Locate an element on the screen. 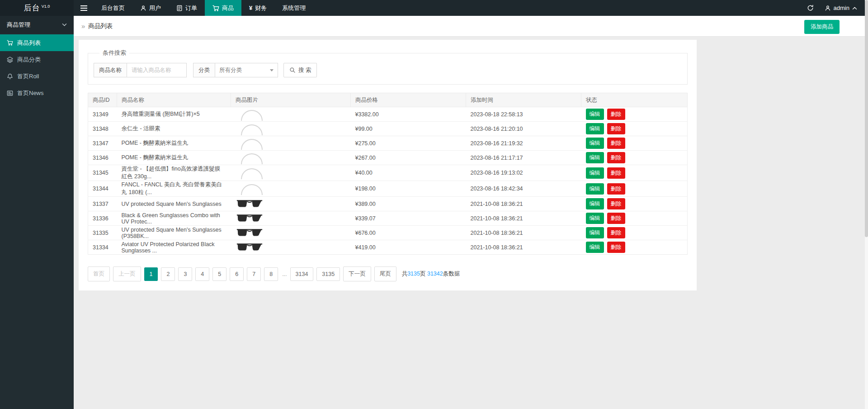 The width and height of the screenshot is (868, 409). user-menu: admin is located at coordinates (841, 8).